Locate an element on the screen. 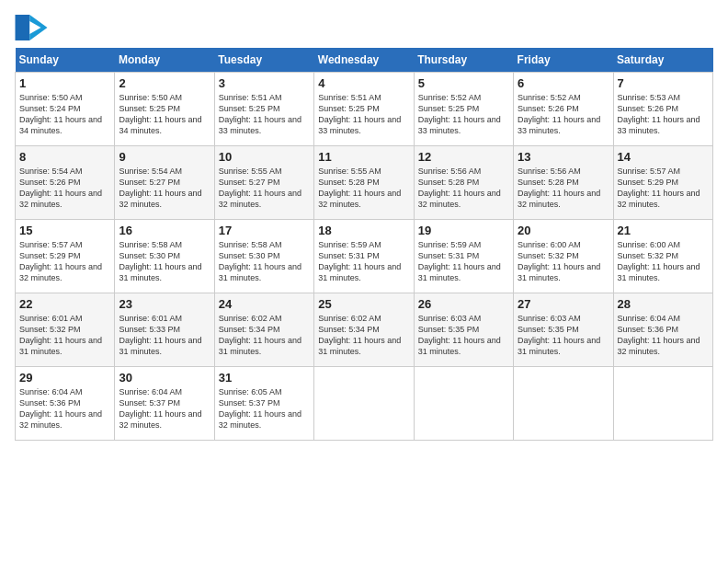  calendar-cell: 17 Sunrise: 5:58 AM Sunset: 5:30 PM Dayl… is located at coordinates (264, 257).